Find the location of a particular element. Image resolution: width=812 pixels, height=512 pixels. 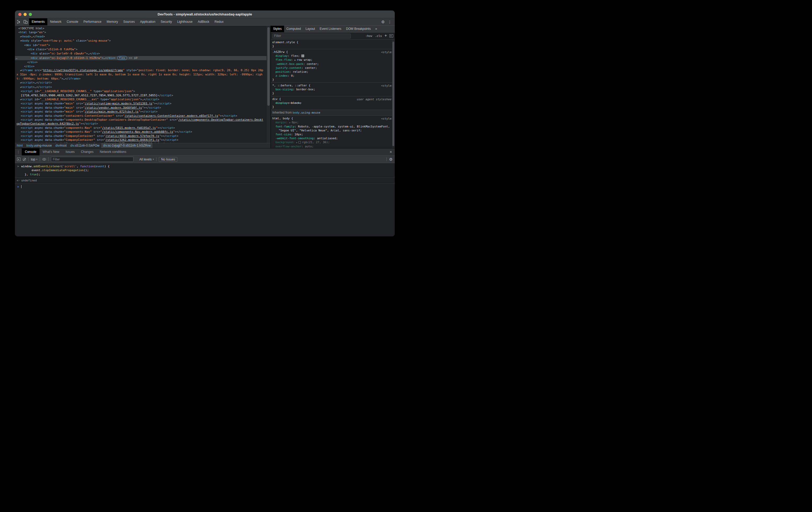

styles-tab-computed: Computed is located at coordinates (293, 29).